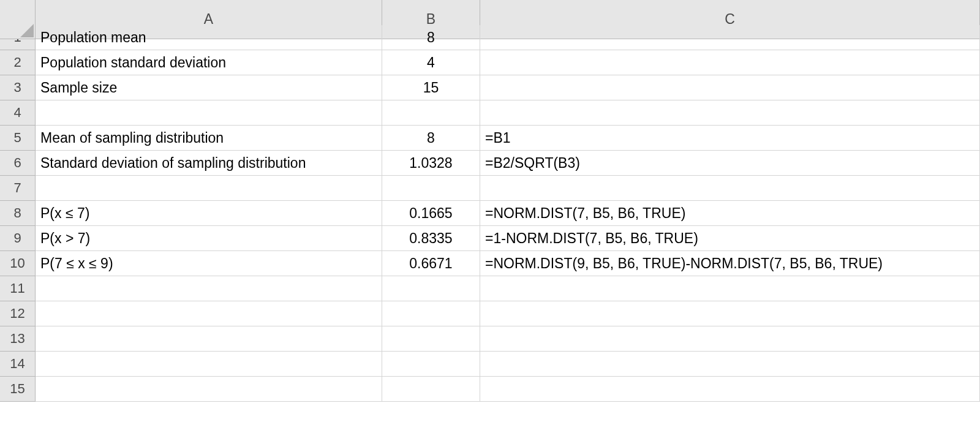  What do you see at coordinates (18, 314) in the screenshot?
I see `row-header: 12` at bounding box center [18, 314].